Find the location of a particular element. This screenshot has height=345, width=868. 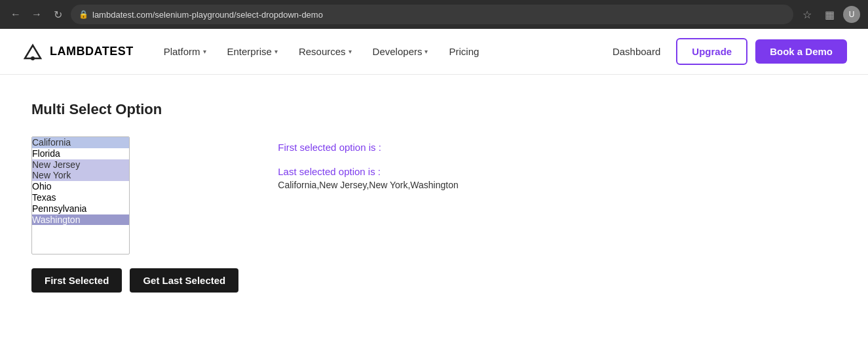

forward-button: → is located at coordinates (37, 14).